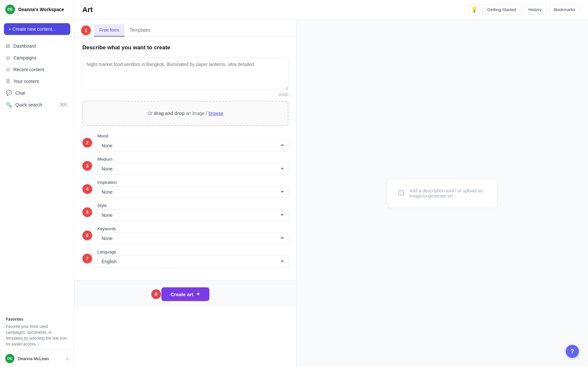 The height and width of the screenshot is (367, 588). I want to click on preview-description: Add a description and / or upload an ima…, so click(448, 193).